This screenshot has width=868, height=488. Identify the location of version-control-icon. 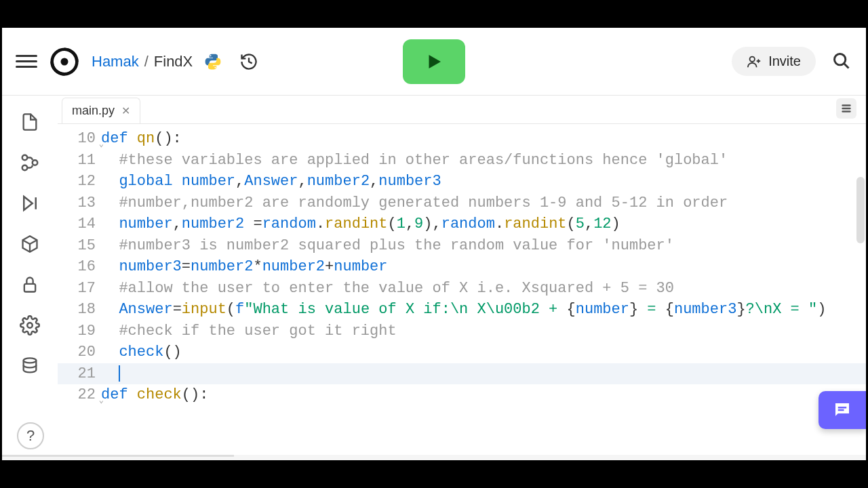
(30, 163).